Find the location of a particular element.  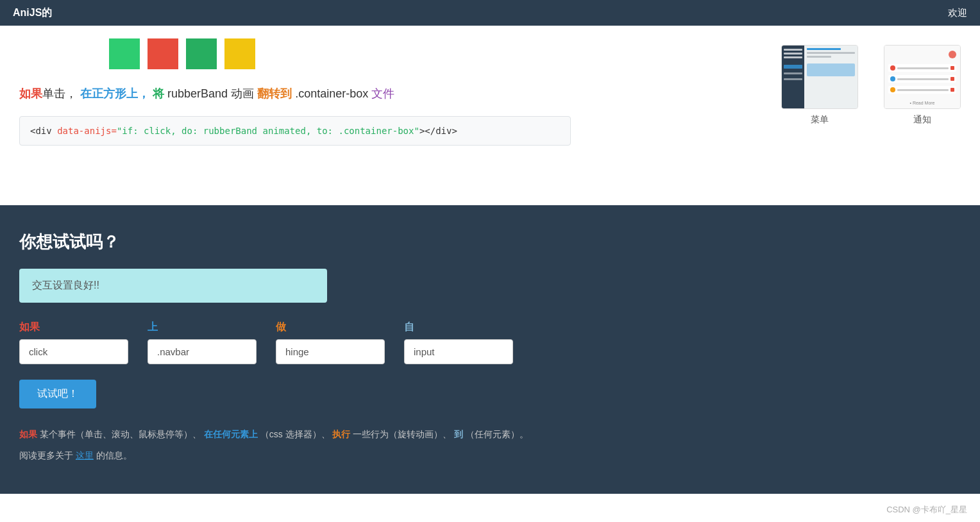

read-more-text: 阅读更多关于 这里 的信息。 is located at coordinates (490, 456).